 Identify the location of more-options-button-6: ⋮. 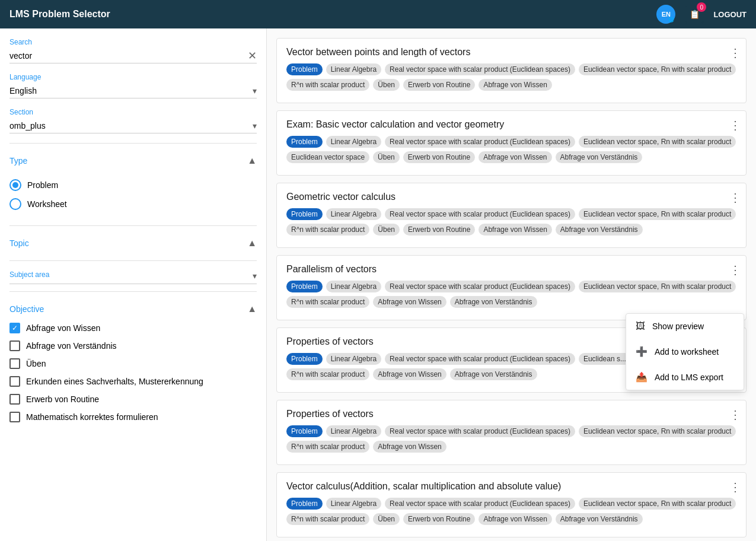
(735, 487).